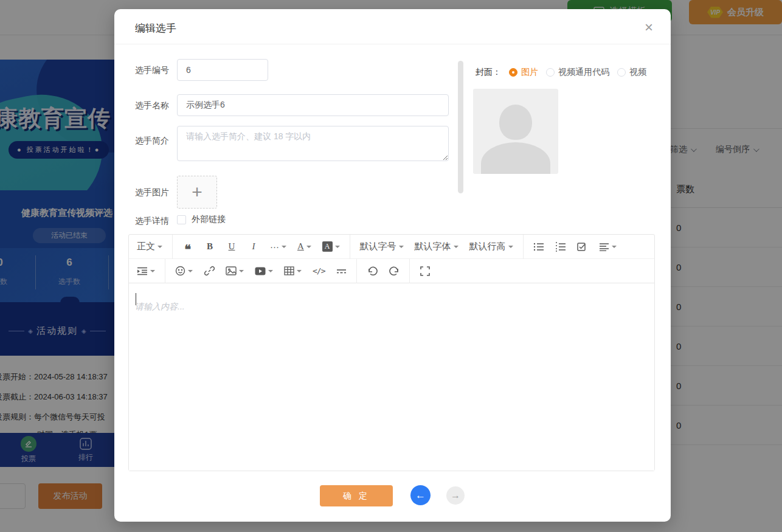 Image resolution: width=782 pixels, height=532 pixels. I want to click on fullscreen-button, so click(425, 271).